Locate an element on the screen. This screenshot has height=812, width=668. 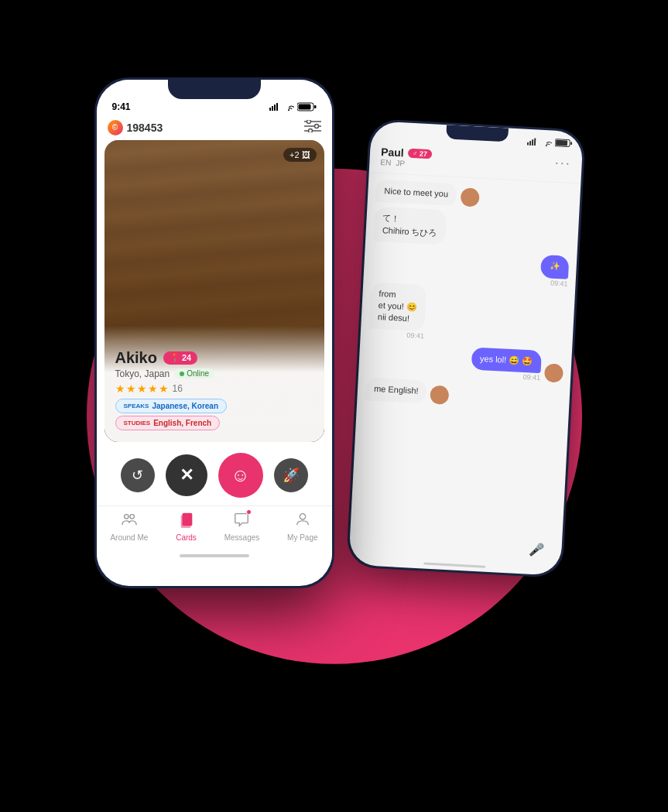
studies-tag: STUDIES English, French is located at coordinates (168, 423).